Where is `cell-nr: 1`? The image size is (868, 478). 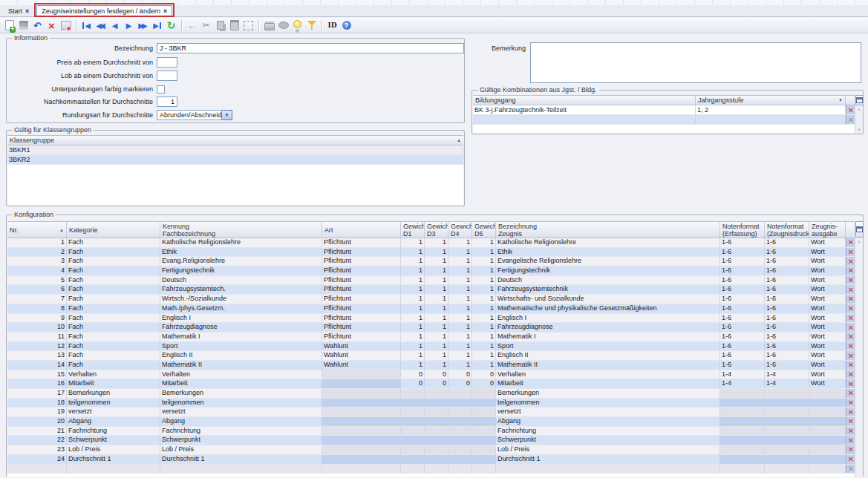
cell-nr: 1 is located at coordinates (37, 243).